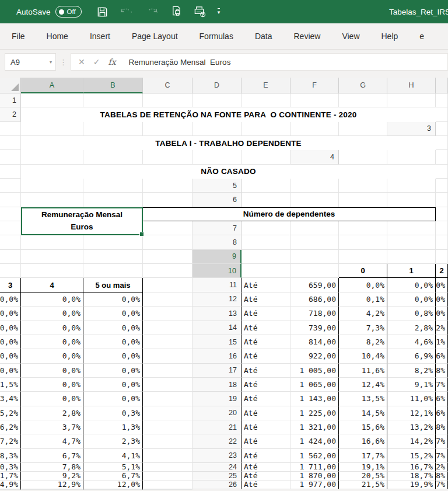 This screenshot has width=448, height=491. Describe the element at coordinates (266, 356) in the screenshot. I see `cell-A16: Até` at that location.